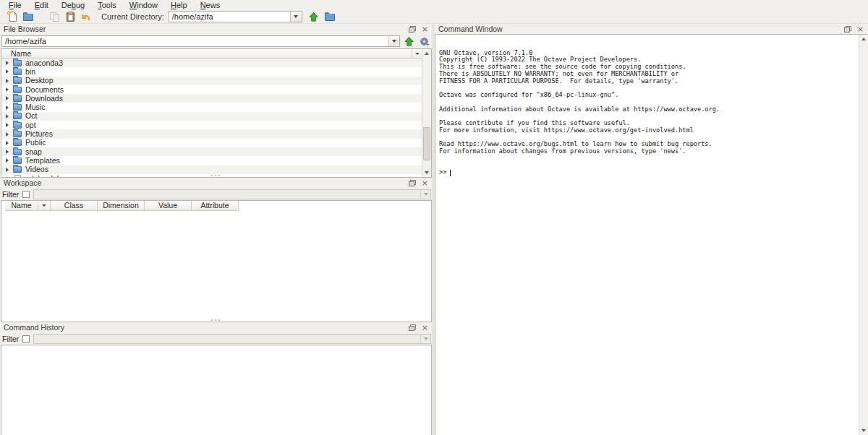 The height and width of the screenshot is (435, 868). I want to click on file-row: opt, so click(211, 125).